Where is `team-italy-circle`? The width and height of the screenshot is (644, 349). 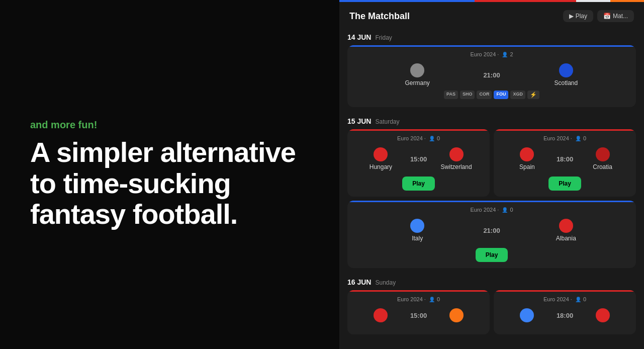
team-italy-circle is located at coordinates (417, 226).